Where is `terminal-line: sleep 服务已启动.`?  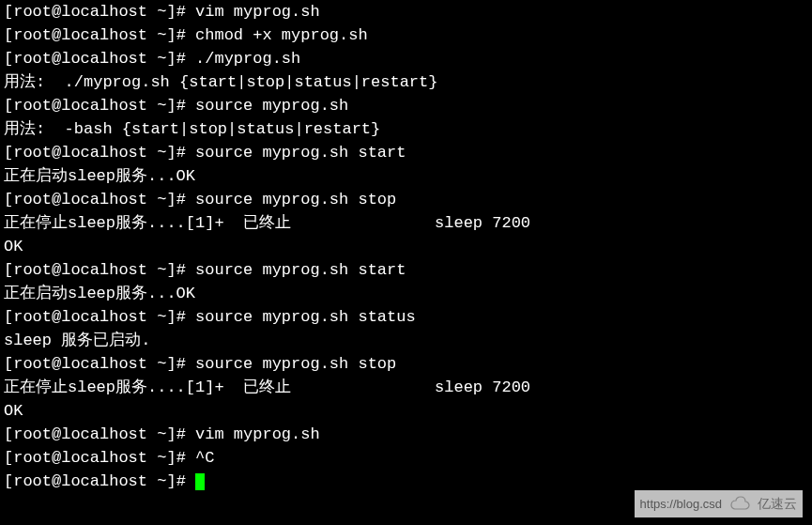
terminal-line: sleep 服务已启动. is located at coordinates (406, 340).